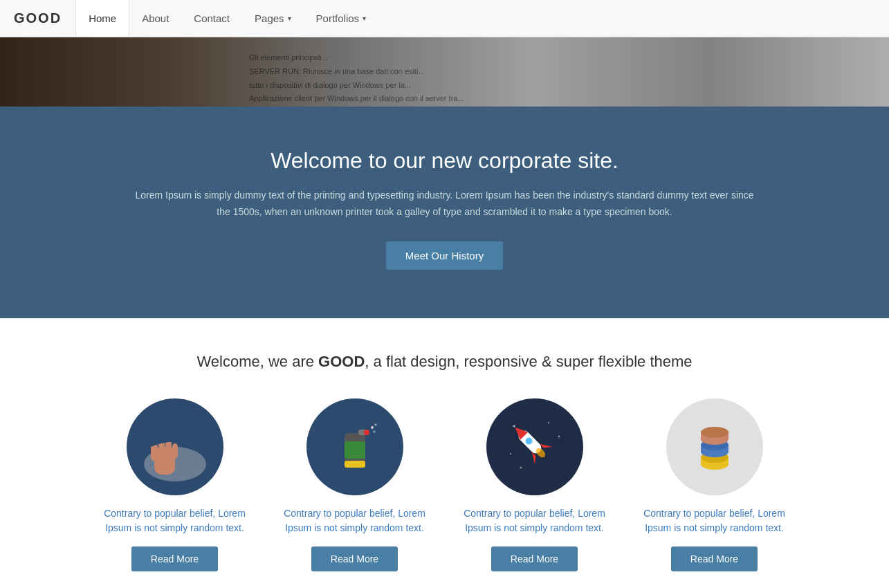  Describe the element at coordinates (445, 204) in the screenshot. I see `hero-description: Lorem Ipsum is simply dummy text of the …` at that location.